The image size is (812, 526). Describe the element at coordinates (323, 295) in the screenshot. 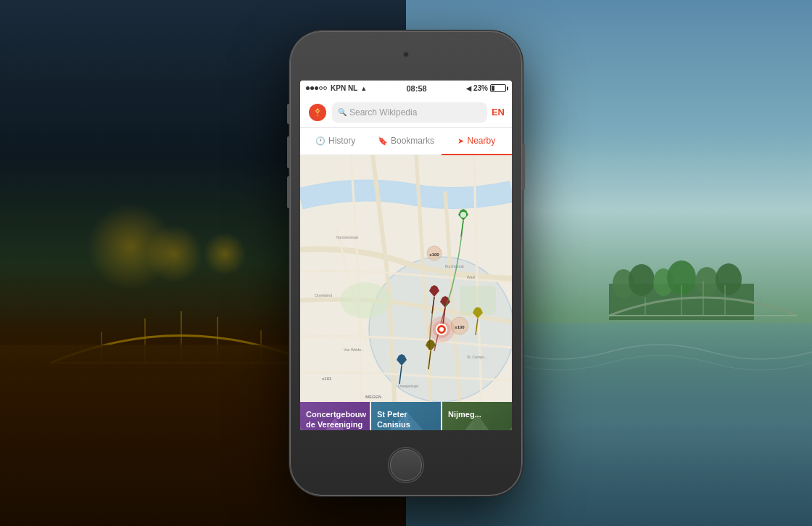

I see `svg-text: Ooyeldend` at that location.